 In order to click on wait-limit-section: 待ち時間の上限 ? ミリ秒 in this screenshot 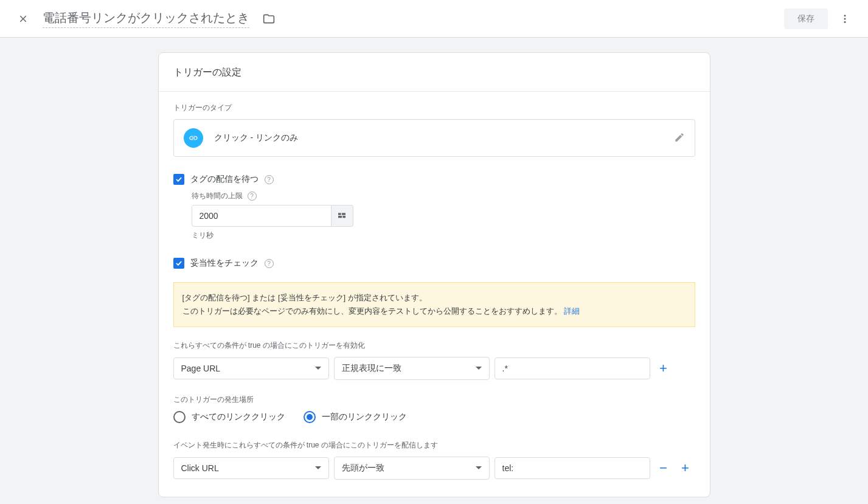, I will do `click(443, 216)`.